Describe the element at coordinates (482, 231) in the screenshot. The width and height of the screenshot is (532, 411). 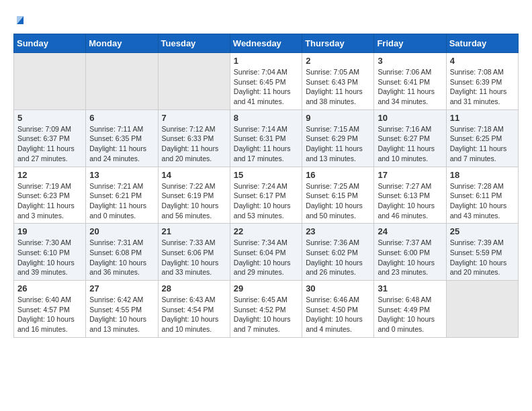
I see `day-number: 25` at that location.